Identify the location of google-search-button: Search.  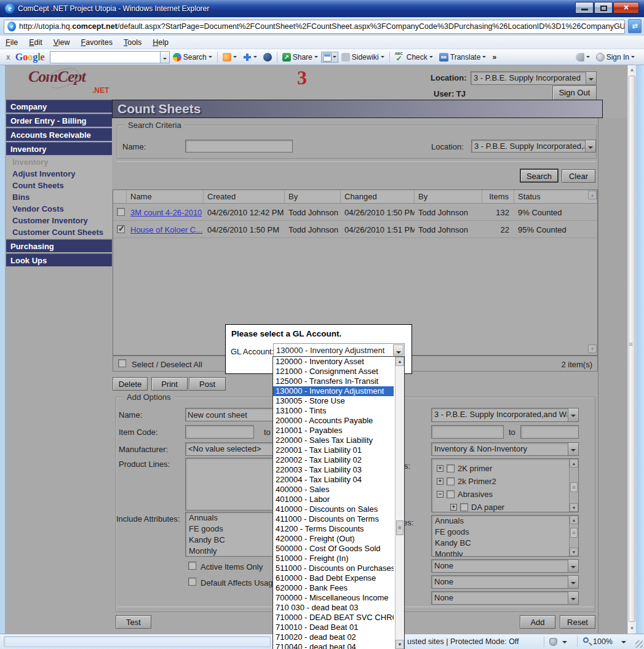
(193, 57).